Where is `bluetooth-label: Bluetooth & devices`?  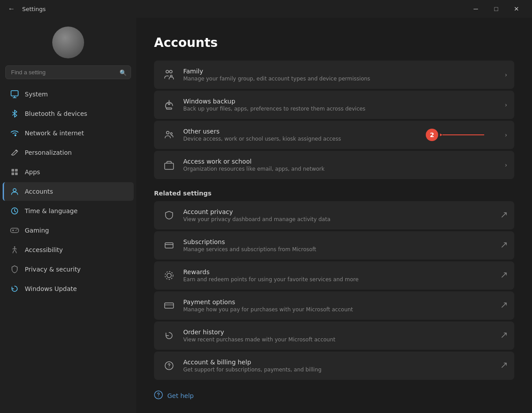
bluetooth-label: Bluetooth & devices is located at coordinates (56, 114).